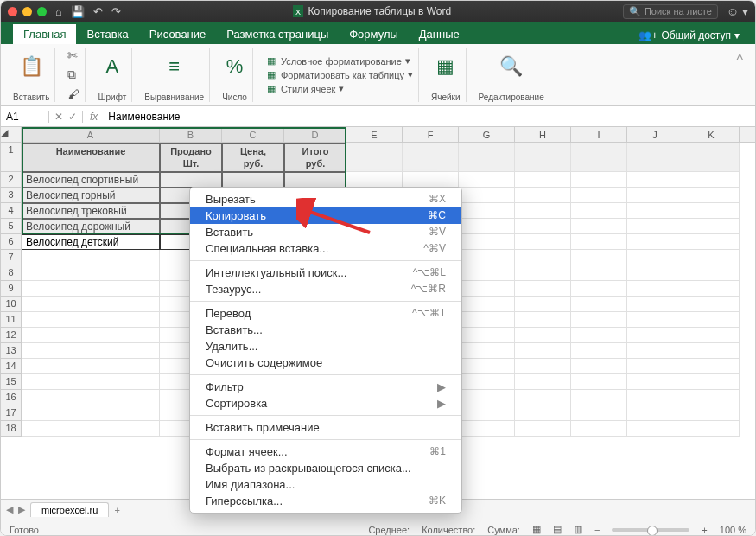  I want to click on align-group: ≡ Выравнивание, so click(175, 74).